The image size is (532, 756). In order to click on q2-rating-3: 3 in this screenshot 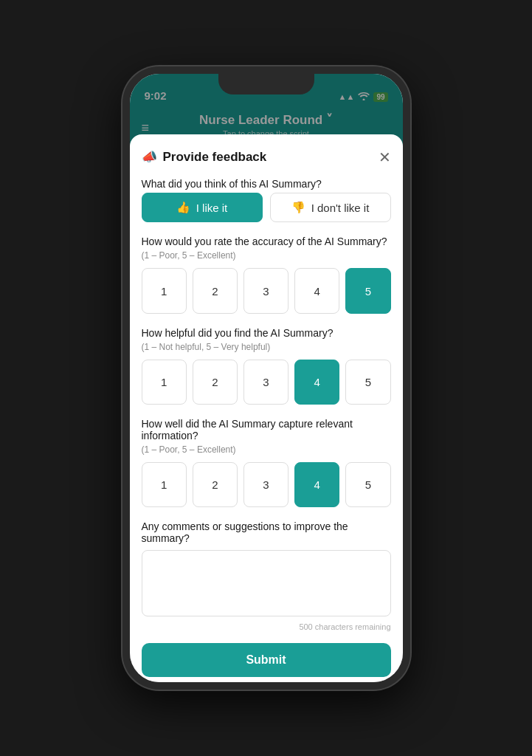, I will do `click(266, 291)`.